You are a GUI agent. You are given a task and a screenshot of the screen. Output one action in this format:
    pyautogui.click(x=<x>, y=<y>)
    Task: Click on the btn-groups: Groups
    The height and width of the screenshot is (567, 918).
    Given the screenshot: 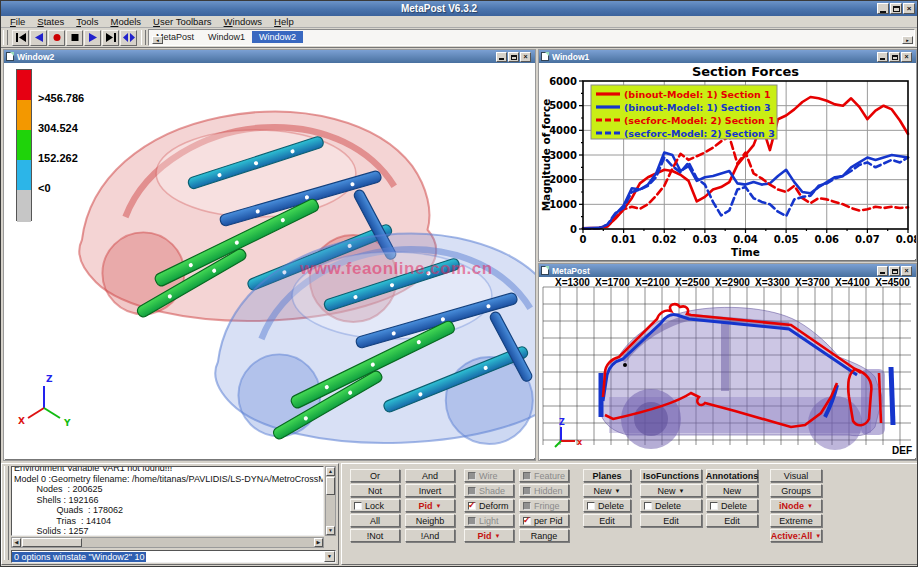 What is the action you would take?
    pyautogui.click(x=796, y=490)
    